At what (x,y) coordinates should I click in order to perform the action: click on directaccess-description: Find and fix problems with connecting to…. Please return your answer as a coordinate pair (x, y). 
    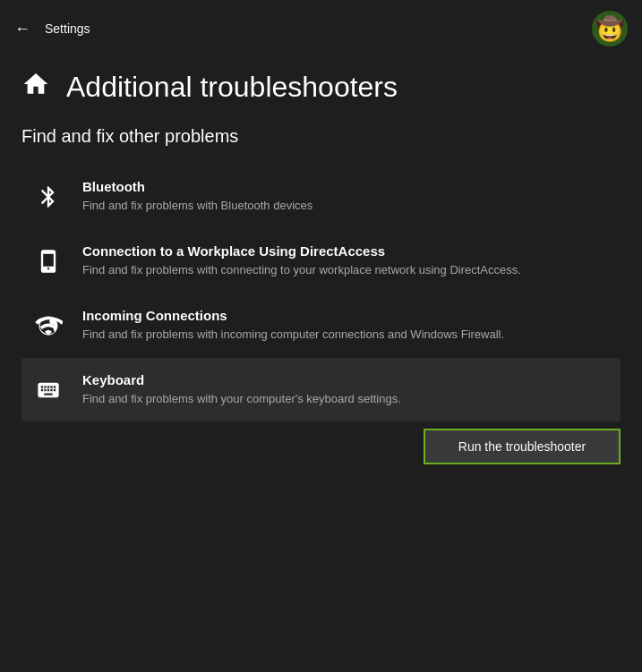
    Looking at the image, I should click on (346, 270).